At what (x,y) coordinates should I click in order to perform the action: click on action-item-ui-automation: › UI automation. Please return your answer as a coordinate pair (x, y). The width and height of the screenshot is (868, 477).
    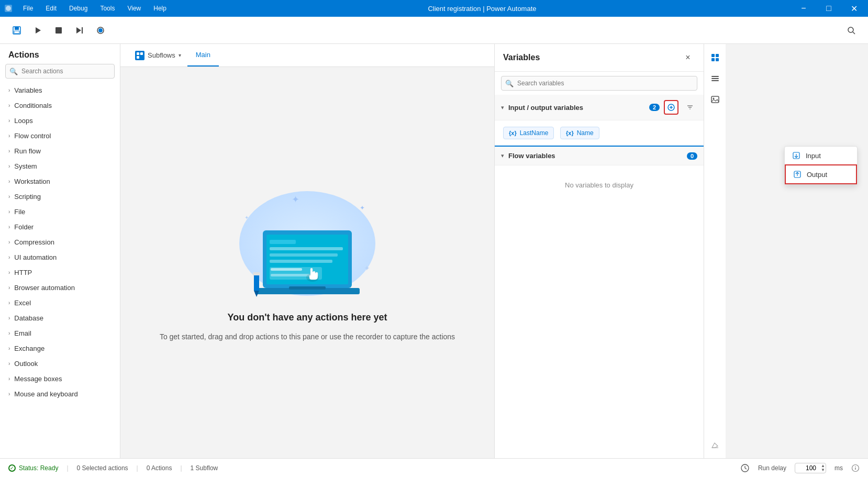
    Looking at the image, I should click on (60, 258).